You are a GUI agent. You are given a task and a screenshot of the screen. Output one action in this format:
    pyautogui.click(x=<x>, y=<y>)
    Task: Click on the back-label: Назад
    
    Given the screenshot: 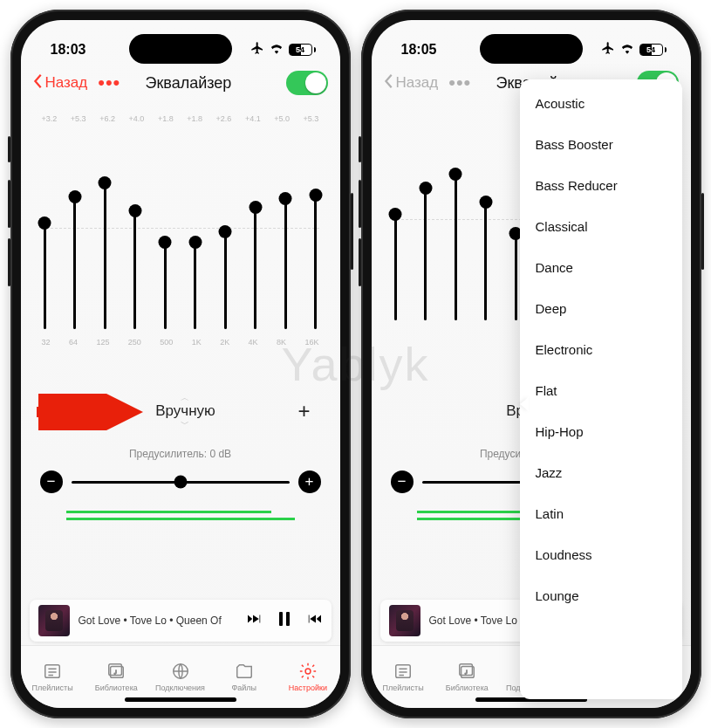 What is the action you would take?
    pyautogui.click(x=66, y=83)
    